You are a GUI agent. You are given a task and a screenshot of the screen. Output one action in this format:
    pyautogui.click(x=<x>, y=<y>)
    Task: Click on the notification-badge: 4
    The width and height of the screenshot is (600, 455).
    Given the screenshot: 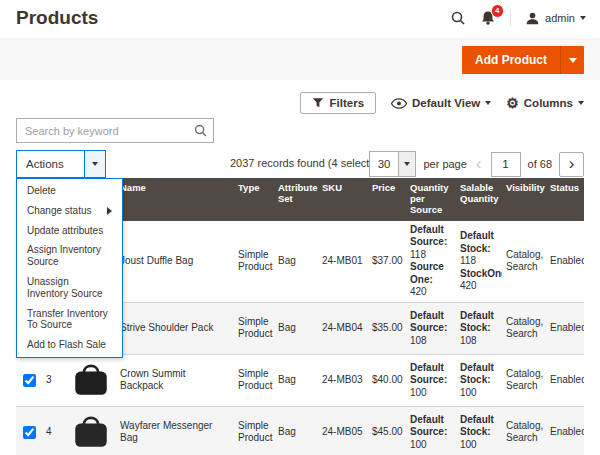 What is the action you would take?
    pyautogui.click(x=498, y=11)
    